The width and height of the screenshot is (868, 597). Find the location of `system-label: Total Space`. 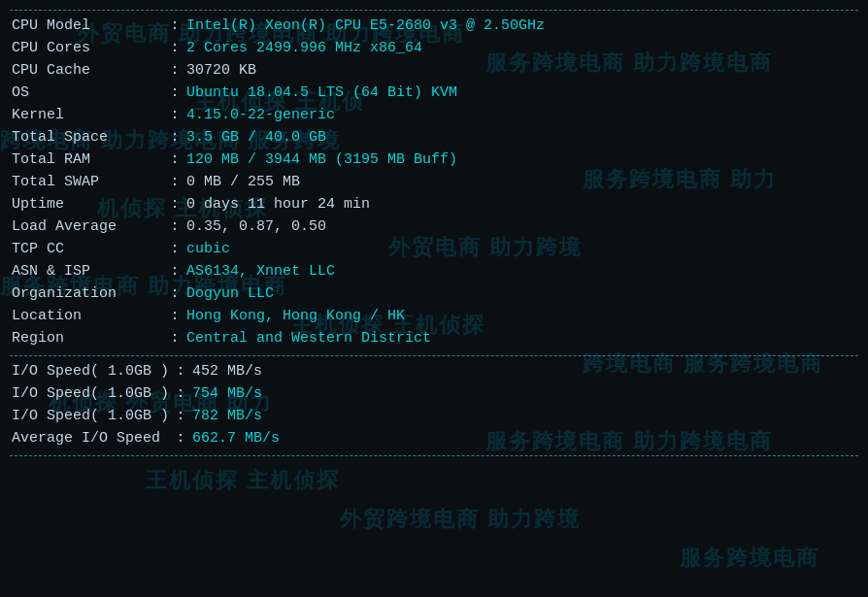

system-label: Total Space is located at coordinates (87, 138).